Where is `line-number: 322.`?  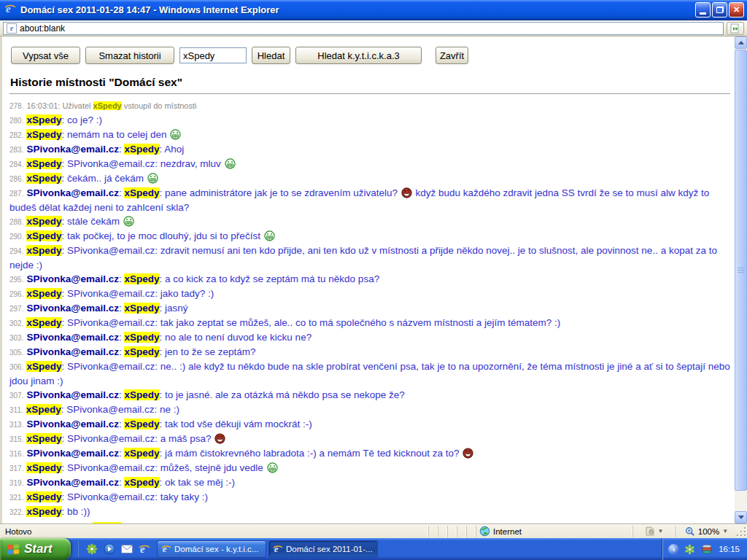 line-number: 322. is located at coordinates (16, 512).